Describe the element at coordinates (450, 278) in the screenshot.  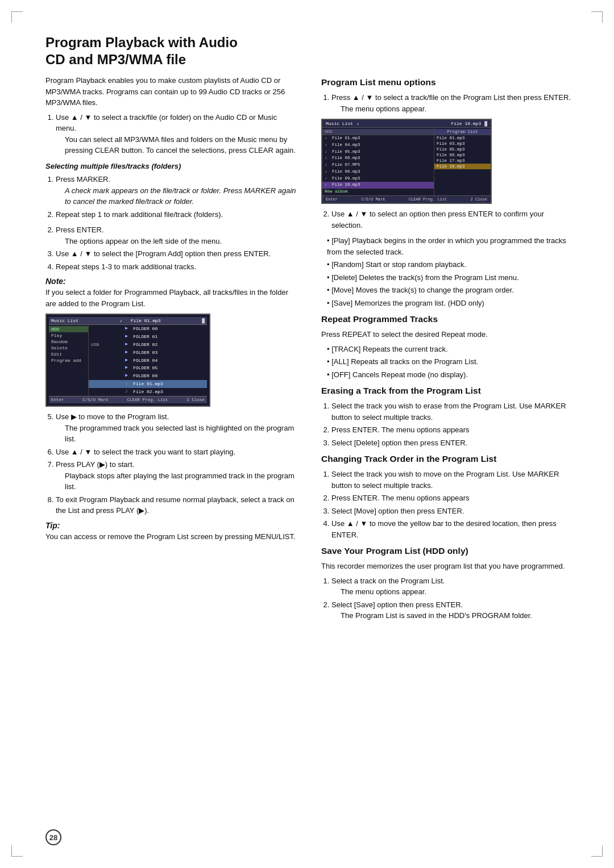
I see `plm-bullet-item: [Delete] Deletes the track(s) from the P…` at that location.